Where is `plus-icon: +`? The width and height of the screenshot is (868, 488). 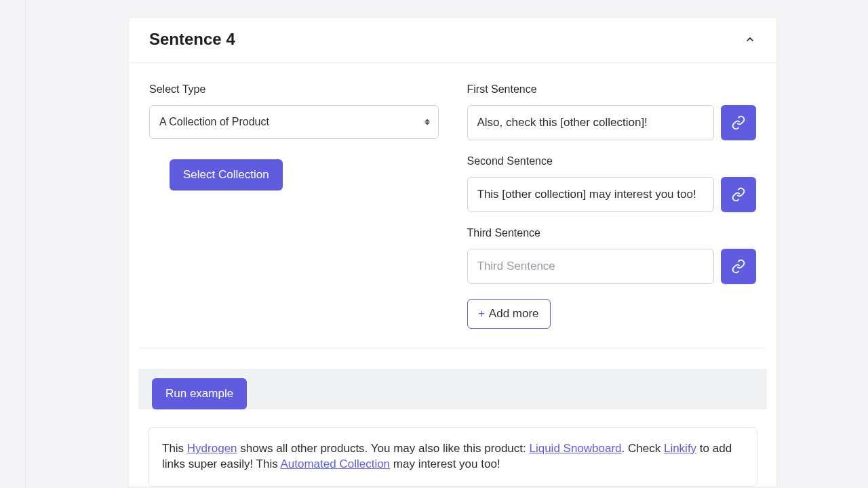 plus-icon: + is located at coordinates (481, 314).